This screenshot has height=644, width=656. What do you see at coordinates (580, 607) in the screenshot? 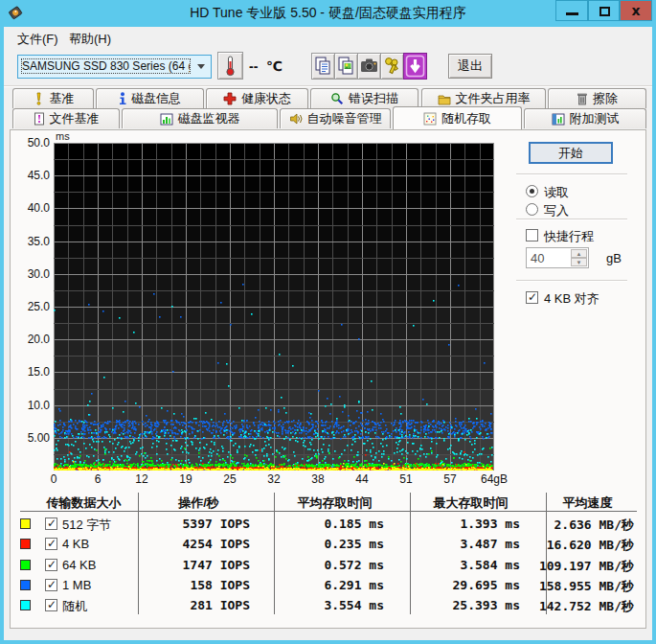
I see `avg-speed-value: 142.752 MB/秒` at bounding box center [580, 607].